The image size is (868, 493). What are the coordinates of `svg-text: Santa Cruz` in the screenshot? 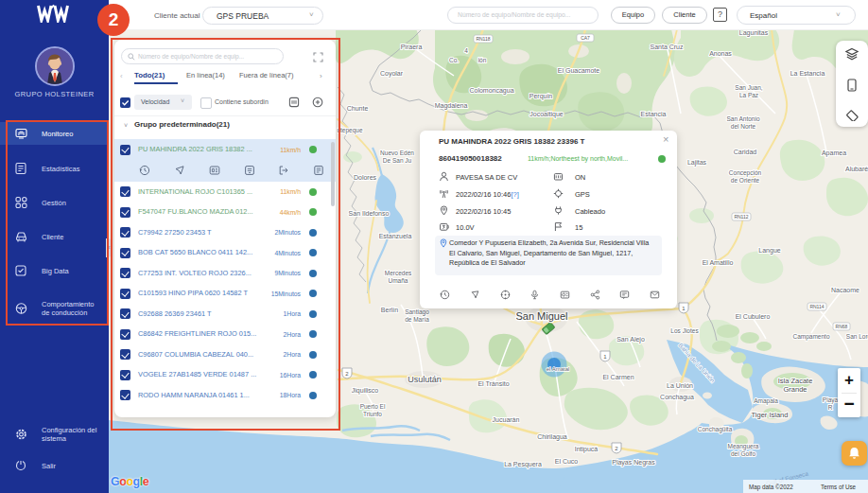 It's located at (667, 47).